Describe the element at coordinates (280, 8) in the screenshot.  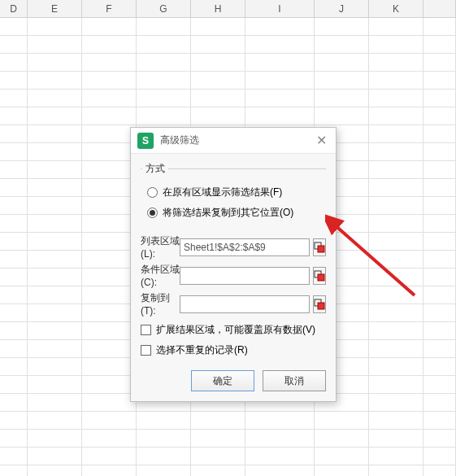
I see `col-header-I: I` at that location.